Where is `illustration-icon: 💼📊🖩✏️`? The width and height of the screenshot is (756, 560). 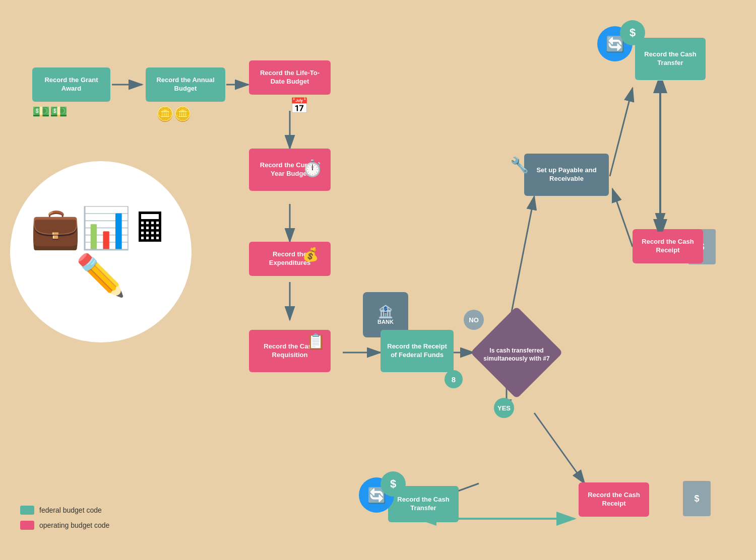 illustration-icon: 💼📊🖩✏️ is located at coordinates (101, 252).